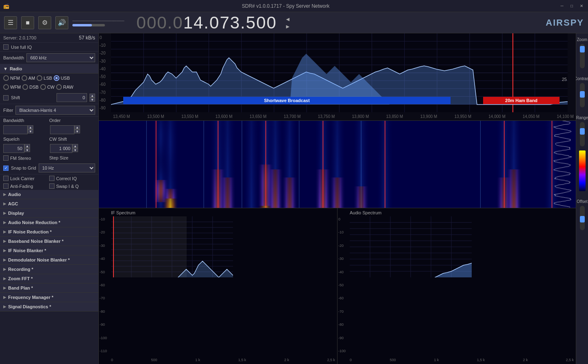 This screenshot has height=364, width=588. What do you see at coordinates (30, 87) in the screenshot?
I see `mode-dsb: DSB` at bounding box center [30, 87].